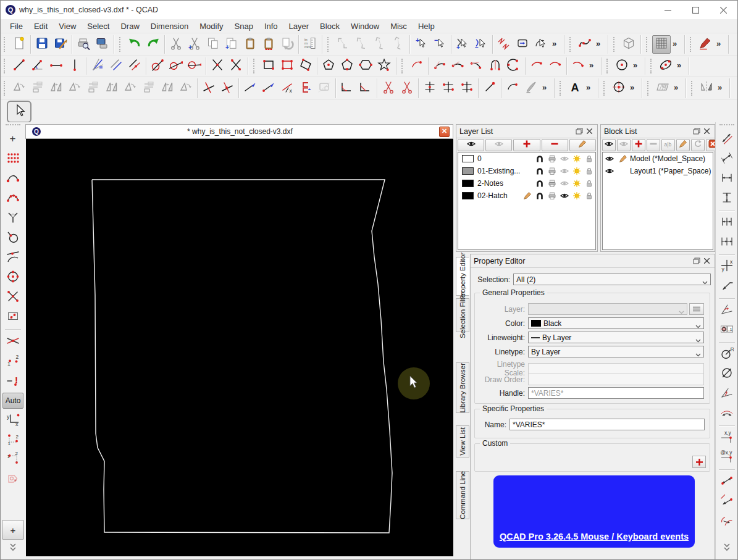  I want to click on tool-button-save, so click(42, 44).